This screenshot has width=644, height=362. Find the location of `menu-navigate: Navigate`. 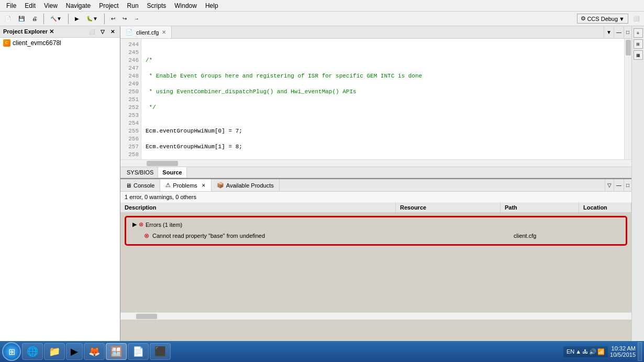

menu-navigate: Navigate is located at coordinates (79, 6).